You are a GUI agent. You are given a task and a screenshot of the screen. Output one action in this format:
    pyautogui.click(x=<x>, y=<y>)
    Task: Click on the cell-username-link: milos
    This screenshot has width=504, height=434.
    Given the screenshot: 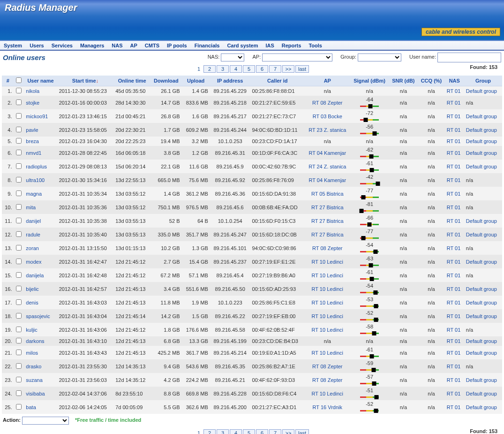 What is the action you would take?
    pyautogui.click(x=32, y=353)
    